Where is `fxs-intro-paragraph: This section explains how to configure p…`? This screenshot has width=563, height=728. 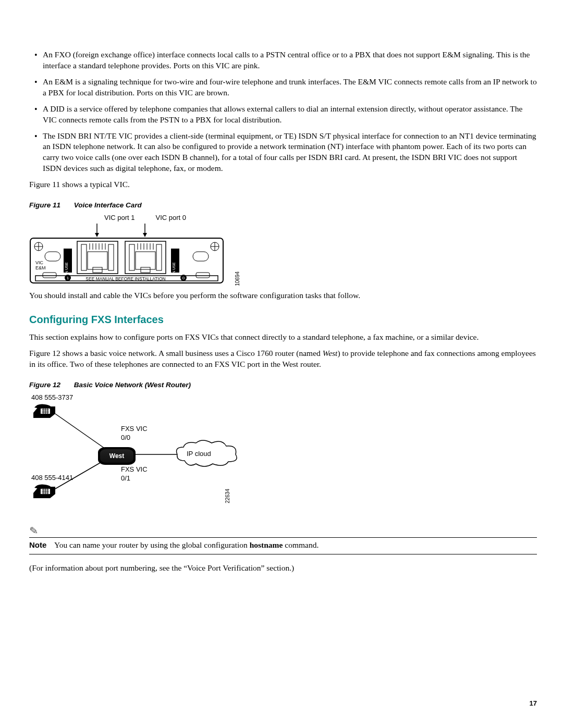 fxs-intro-paragraph: This section explains how to configure p… is located at coordinates (283, 338).